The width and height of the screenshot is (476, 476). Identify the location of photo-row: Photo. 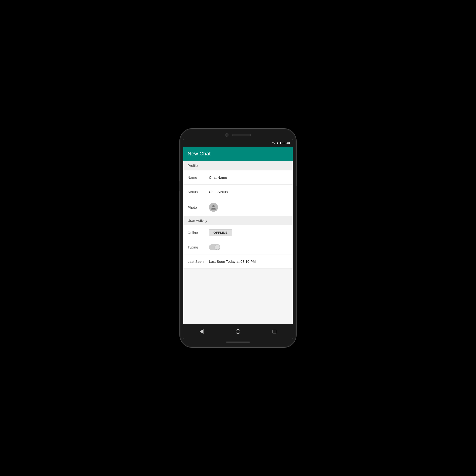
(238, 207).